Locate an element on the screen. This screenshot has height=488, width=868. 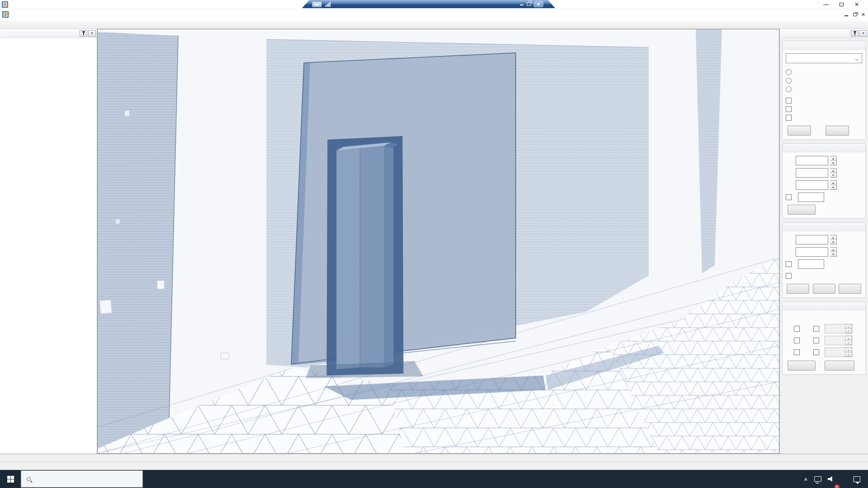
position-y-stepper: ▲▼ is located at coordinates (834, 173).